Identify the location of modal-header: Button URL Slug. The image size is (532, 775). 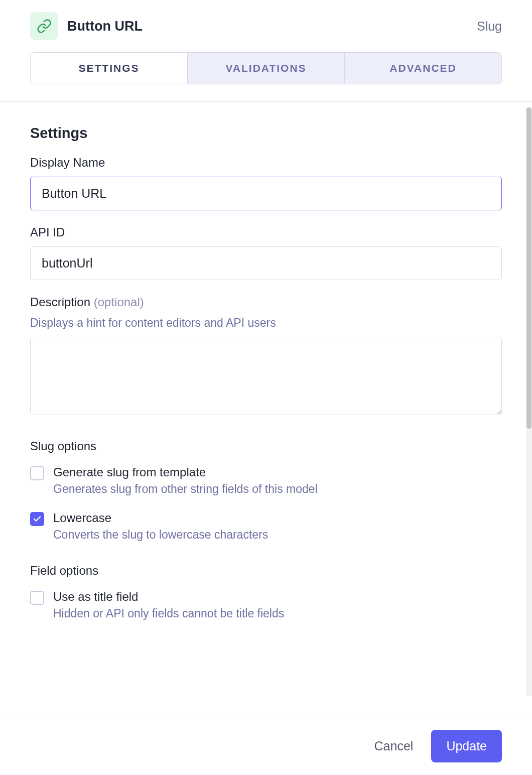
(266, 24).